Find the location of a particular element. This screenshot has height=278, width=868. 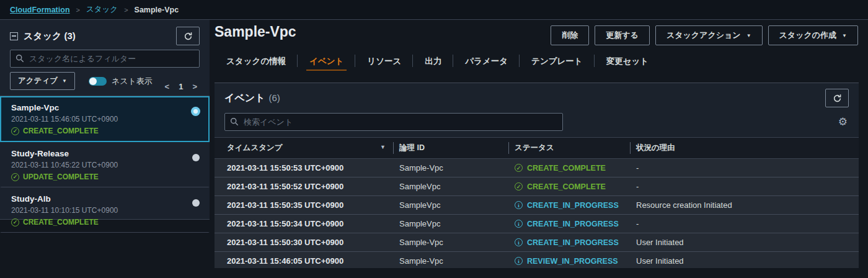

event-status: CREATE_COMPLETE is located at coordinates (569, 168).